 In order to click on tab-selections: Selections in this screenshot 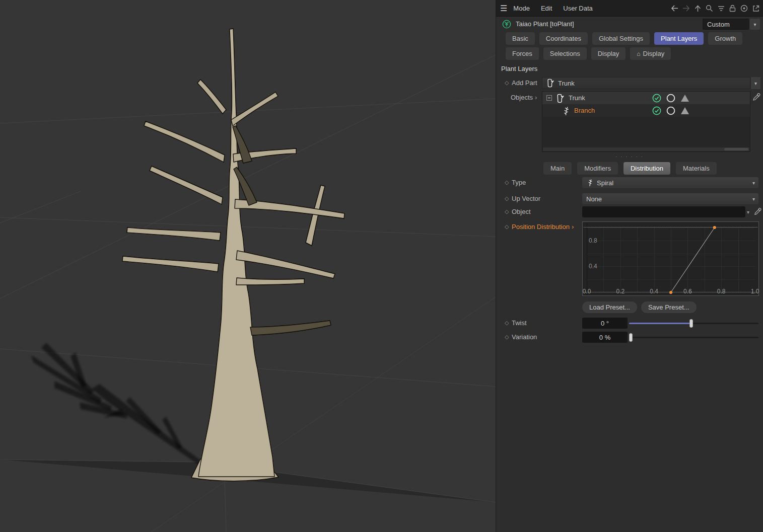, I will do `click(565, 53)`.